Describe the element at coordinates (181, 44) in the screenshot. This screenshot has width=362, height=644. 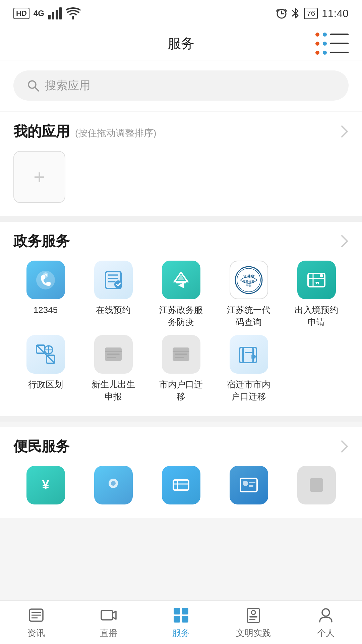
I see `app-header: 服务` at that location.